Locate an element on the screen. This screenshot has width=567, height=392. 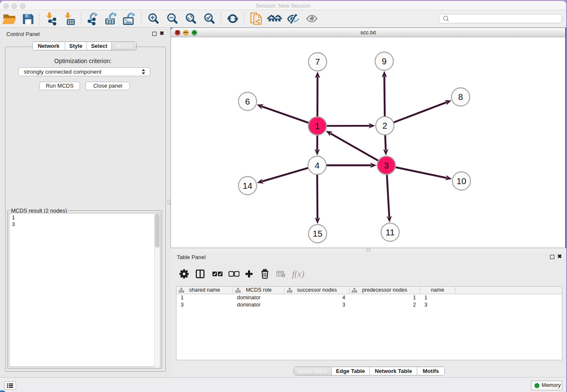
svg-text: 9 is located at coordinates (384, 61).